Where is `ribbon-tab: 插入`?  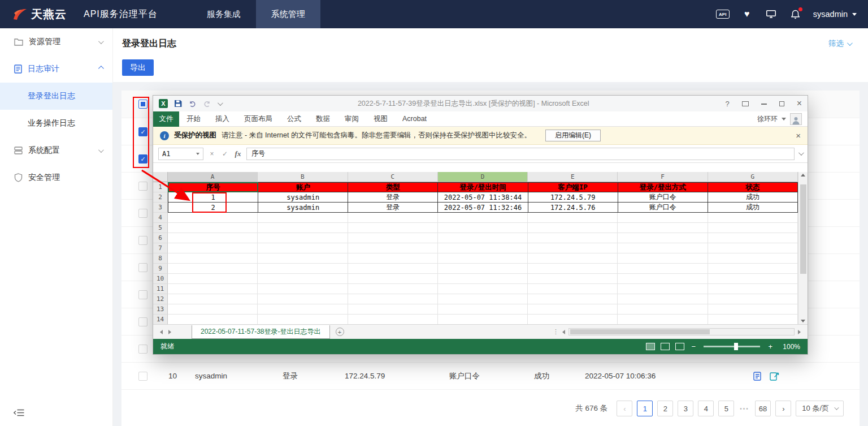 ribbon-tab: 插入 is located at coordinates (223, 119).